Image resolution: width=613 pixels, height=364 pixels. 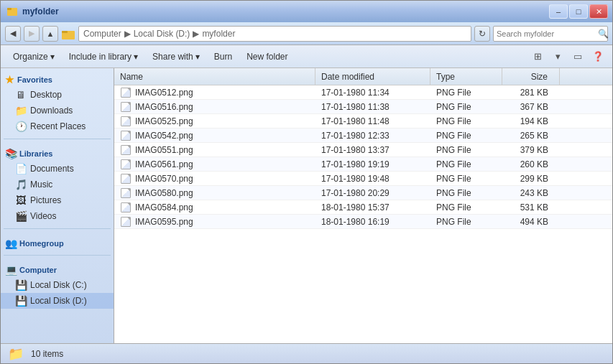 What do you see at coordinates (21, 126) in the screenshot?
I see `recent-places-icon: 🕐` at bounding box center [21, 126].